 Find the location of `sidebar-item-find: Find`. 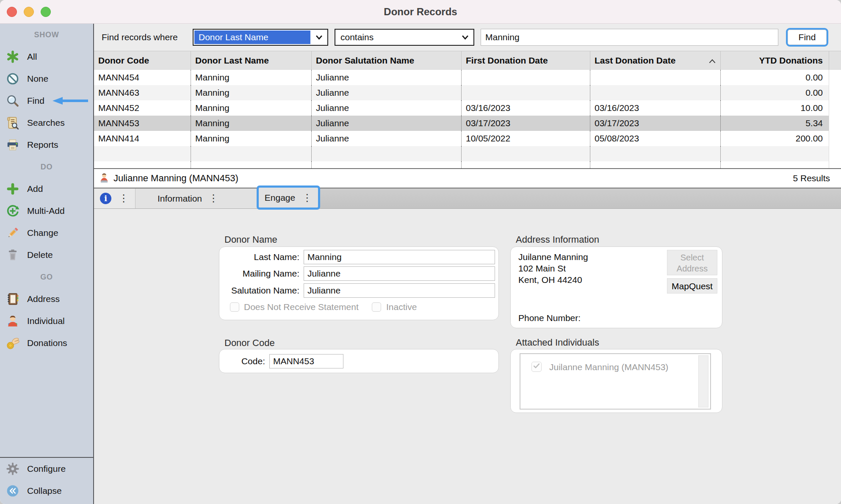

sidebar-item-find: Find is located at coordinates (47, 101).